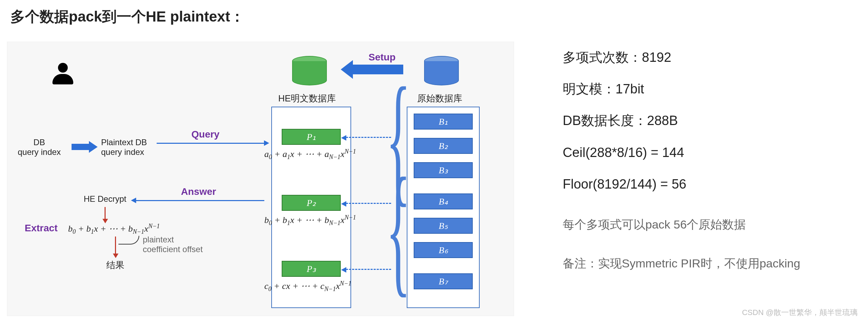 This screenshot has width=868, height=323. I want to click on arrow-p1-icon, so click(369, 138).